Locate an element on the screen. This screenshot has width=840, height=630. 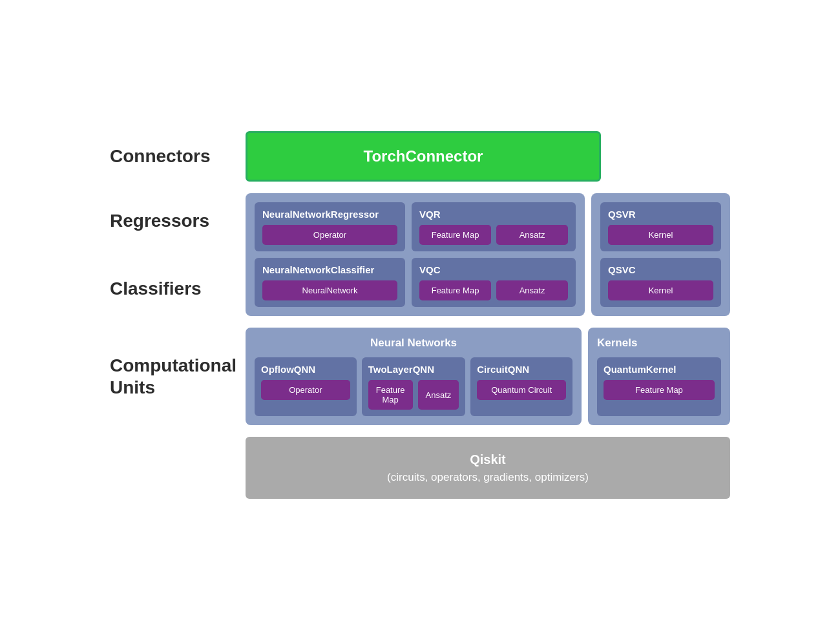
neural-networks-outer: Neural Networks OpflowQNN Operator TwoLa… is located at coordinates (414, 376).